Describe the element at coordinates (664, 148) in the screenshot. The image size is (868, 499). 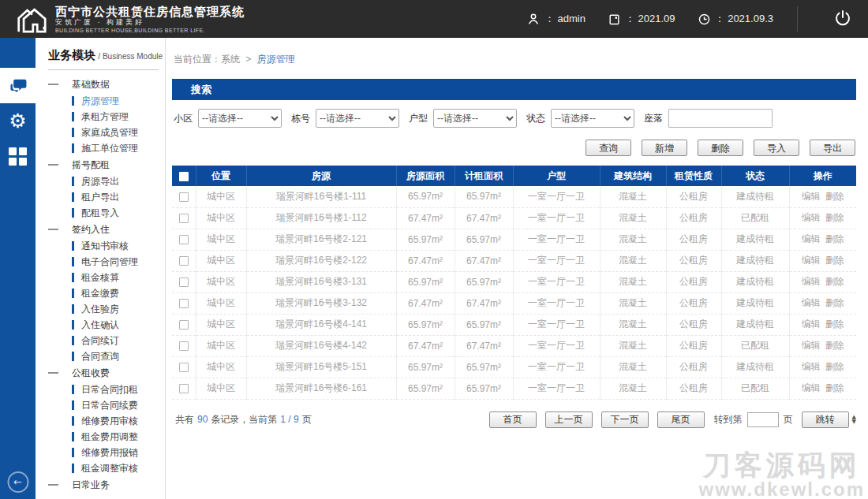
I see `add-button: 新增` at that location.